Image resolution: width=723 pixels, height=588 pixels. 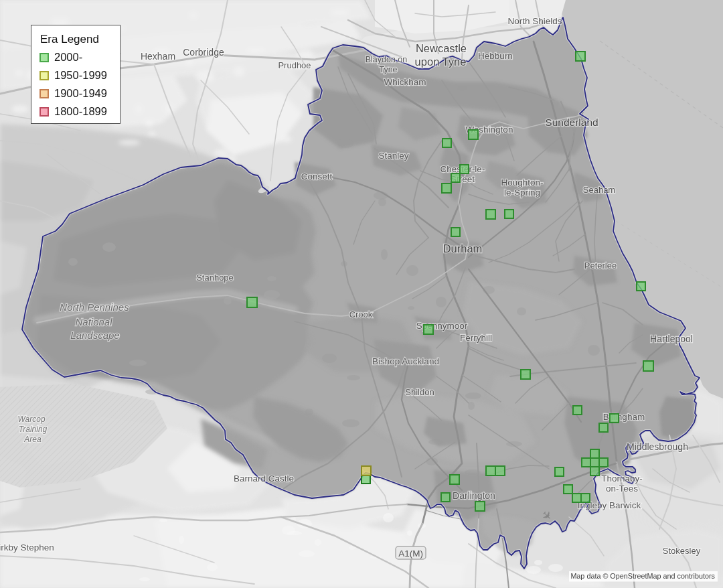 What do you see at coordinates (33, 429) in the screenshot?
I see `svg-text: Training` at bounding box center [33, 429].